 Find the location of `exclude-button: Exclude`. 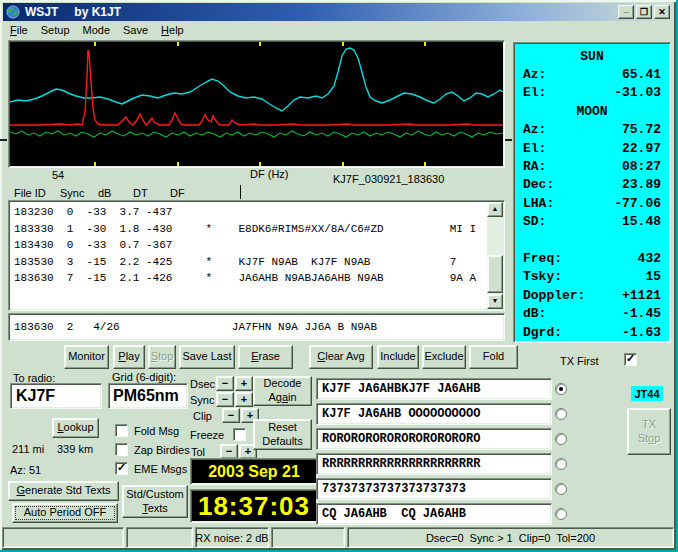

exclude-button: Exclude is located at coordinates (444, 357).